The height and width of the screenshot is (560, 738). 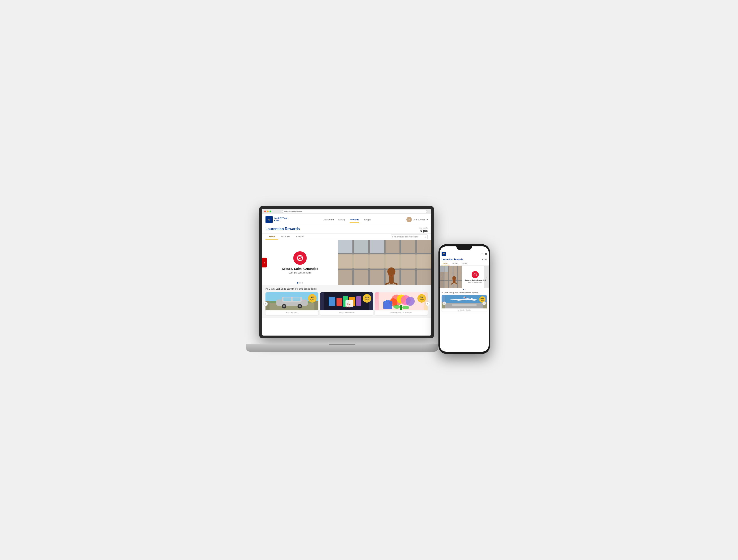 What do you see at coordinates (468, 310) in the screenshot?
I see `phone-merchant-category: TRAVEL` at bounding box center [468, 310].